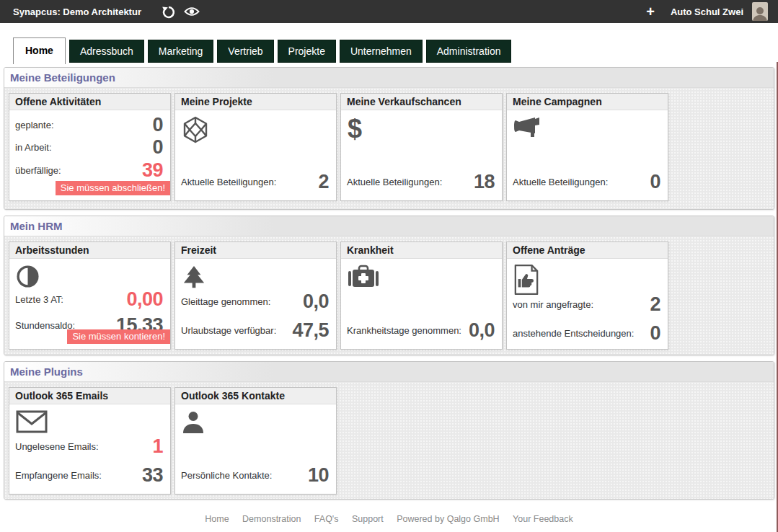 This screenshot has height=532, width=778. I want to click on stat-value: 10, so click(319, 476).